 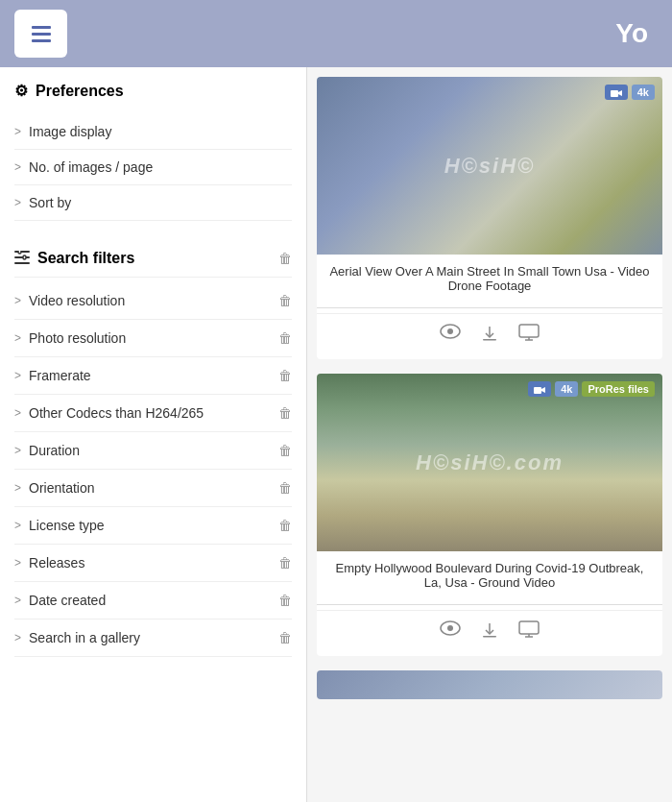 What do you see at coordinates (154, 302) in the screenshot?
I see `filter-video-resolution: > Video resolution 🗑` at bounding box center [154, 302].